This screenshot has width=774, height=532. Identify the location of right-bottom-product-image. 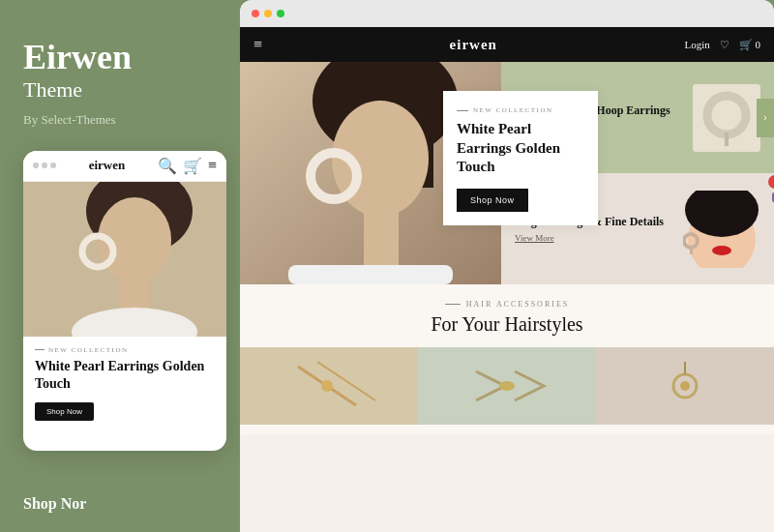
(722, 229).